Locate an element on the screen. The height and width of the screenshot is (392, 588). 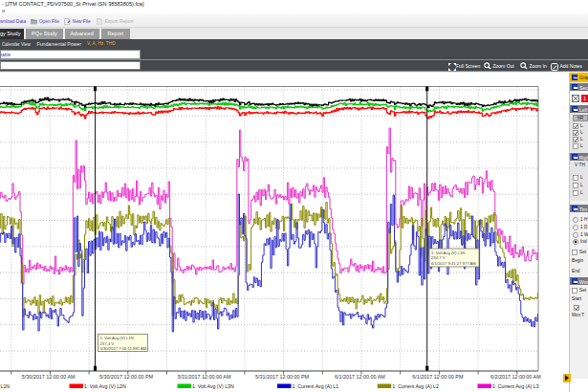
svg-text: 1: Volt Avg (V) L2N is located at coordinates (105, 386).